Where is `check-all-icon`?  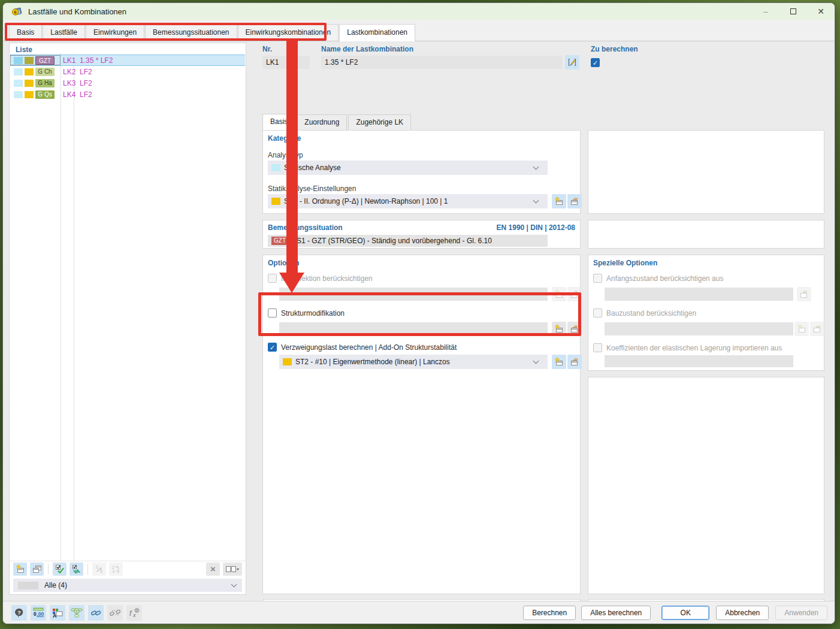
check-all-icon is located at coordinates (60, 569).